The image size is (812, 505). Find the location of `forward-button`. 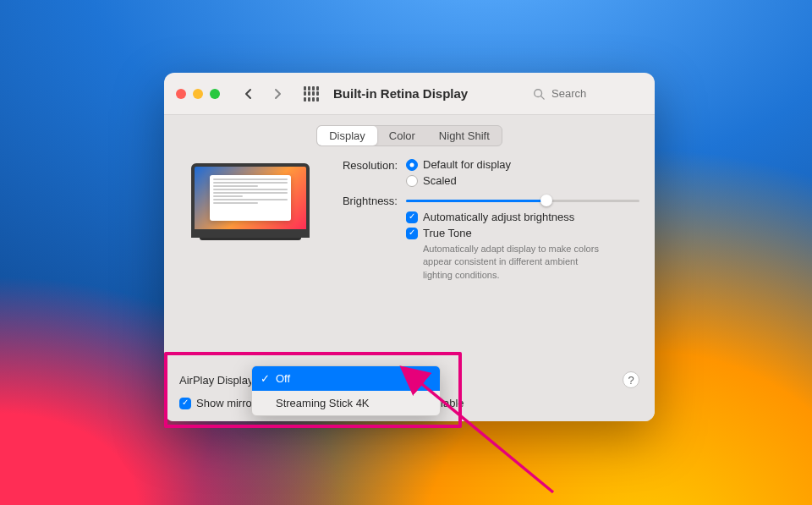

forward-button is located at coordinates (277, 94).